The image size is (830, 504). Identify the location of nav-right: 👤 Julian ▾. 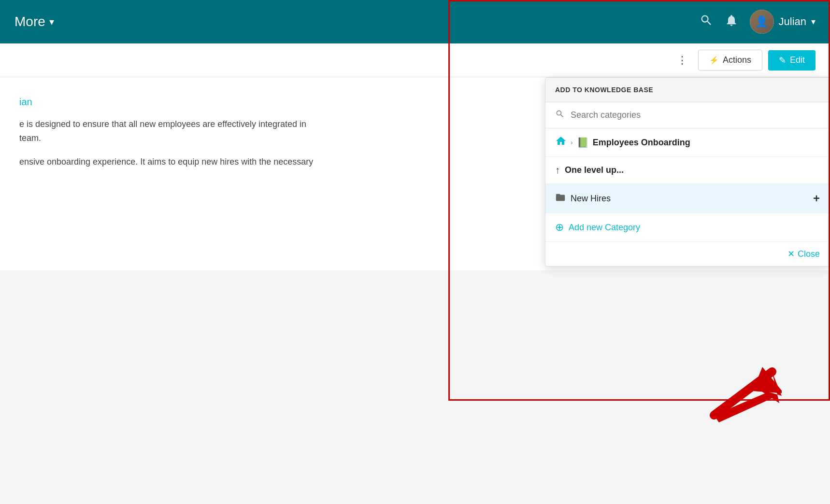
(758, 22).